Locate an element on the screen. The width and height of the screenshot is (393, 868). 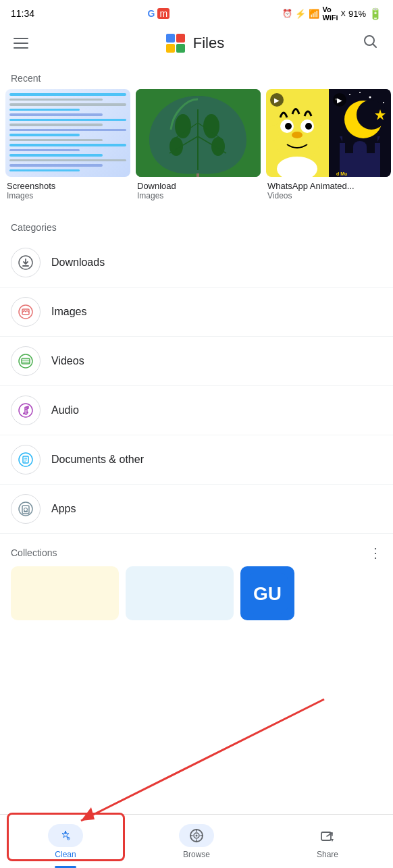
app-bar: Files is located at coordinates (196, 43).